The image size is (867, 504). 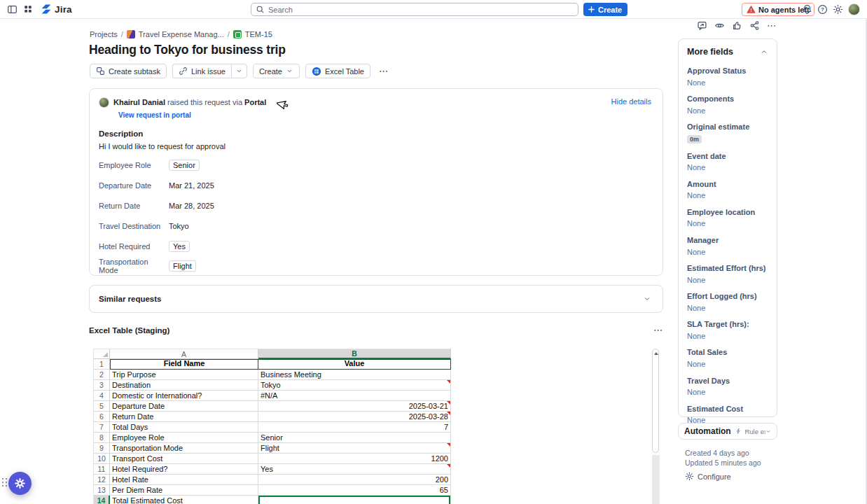 What do you see at coordinates (720, 25) in the screenshot?
I see `watch-button` at bounding box center [720, 25].